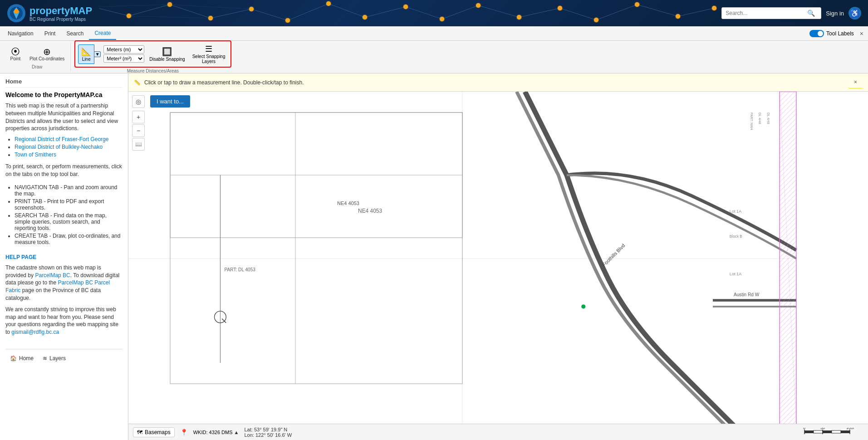 The width and height of the screenshot is (868, 440). What do you see at coordinates (827, 432) in the screenshot?
I see `scale-bar: 0 50 100m` at bounding box center [827, 432].